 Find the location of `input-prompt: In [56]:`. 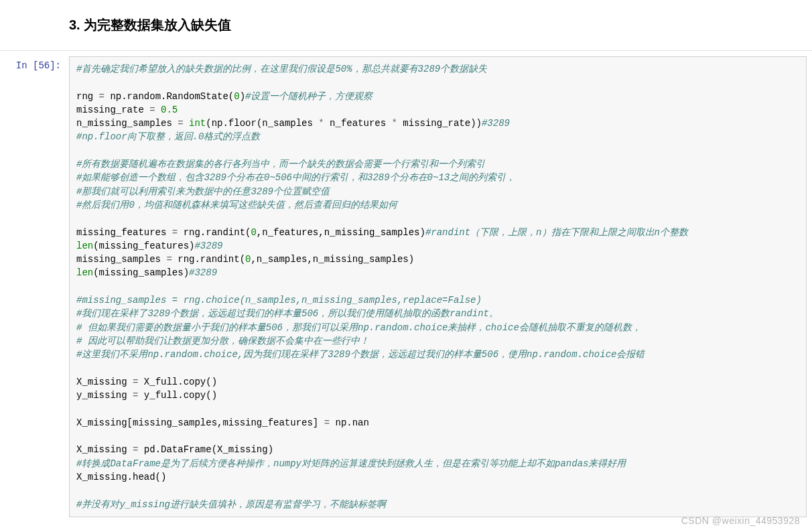

input-prompt: In [56]: is located at coordinates (35, 64).